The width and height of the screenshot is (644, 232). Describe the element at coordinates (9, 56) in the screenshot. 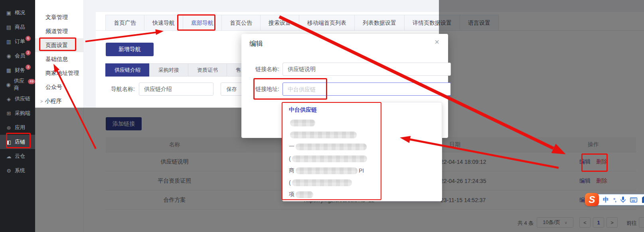

I see `members-icon: ◉` at that location.